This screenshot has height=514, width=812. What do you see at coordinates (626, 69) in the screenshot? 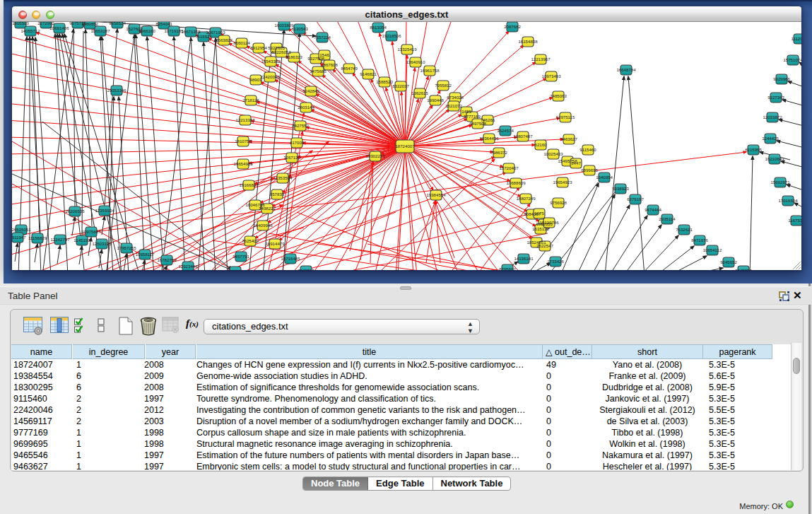
I see `svg-text: 16648784` at bounding box center [626, 69].